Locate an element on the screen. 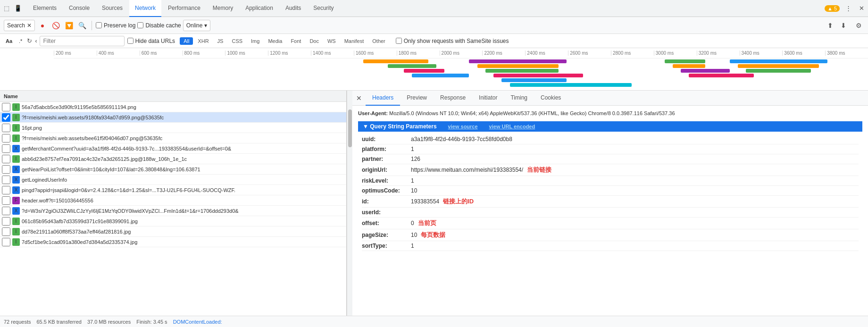 This screenshot has width=868, height=327. filter-type-css: CSS is located at coordinates (237, 41).